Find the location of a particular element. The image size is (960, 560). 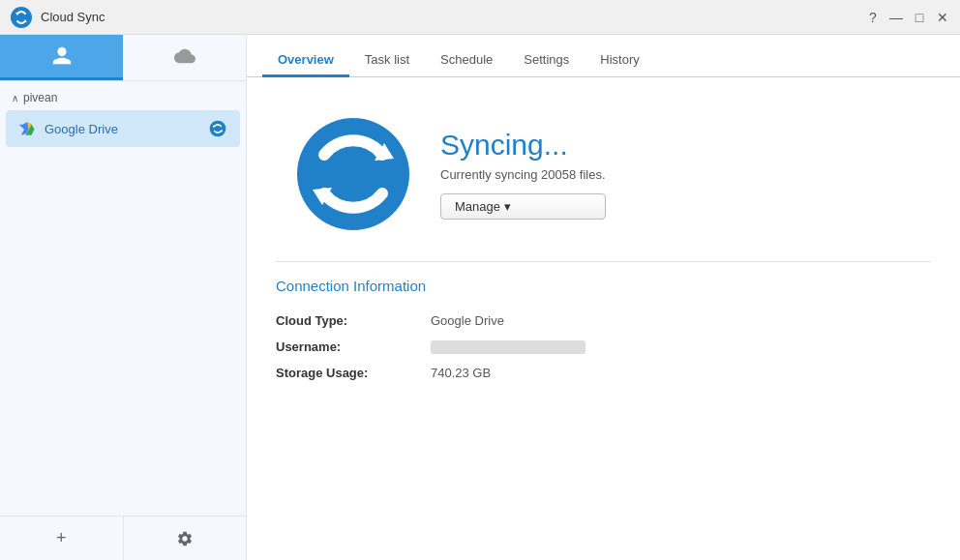

sidebar-item-google-drive: Google Drive is located at coordinates (123, 129).